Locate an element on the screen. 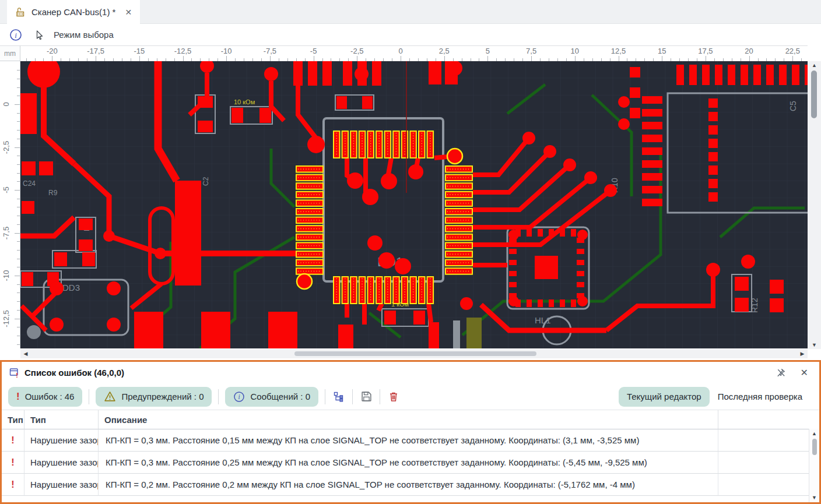 The width and height of the screenshot is (821, 504). filter-warnings-button: Предупреждений : 0 is located at coordinates (154, 397).